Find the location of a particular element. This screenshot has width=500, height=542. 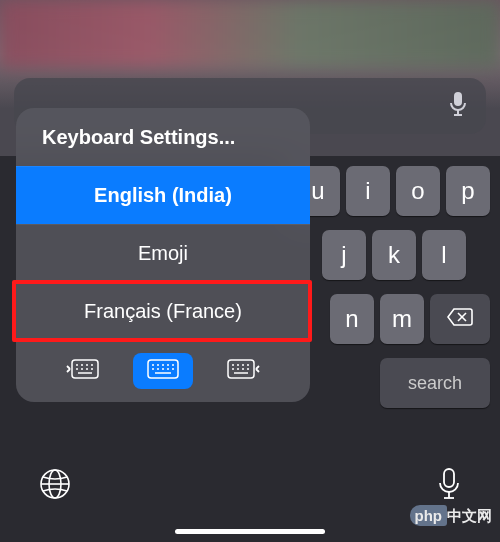

watermark: php中文网 is located at coordinates (452, 516).